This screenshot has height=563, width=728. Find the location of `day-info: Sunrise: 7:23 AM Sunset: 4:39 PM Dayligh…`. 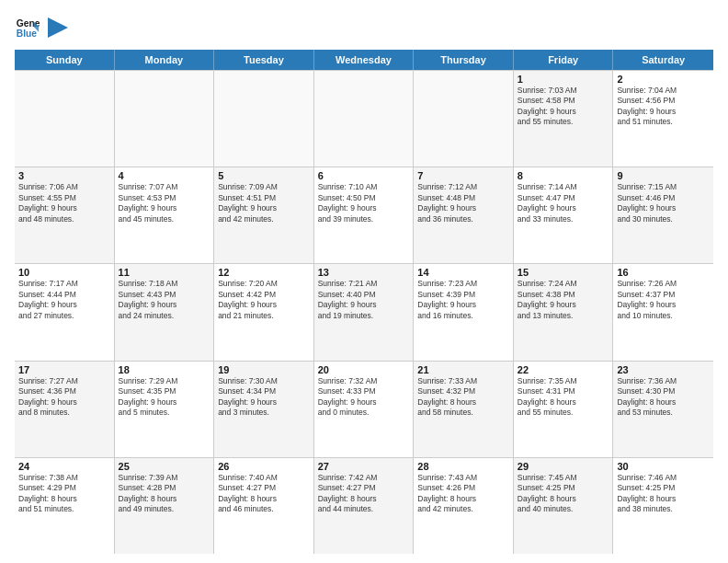

day-info: Sunrise: 7:23 AM Sunset: 4:39 PM Dayligh… is located at coordinates (463, 300).